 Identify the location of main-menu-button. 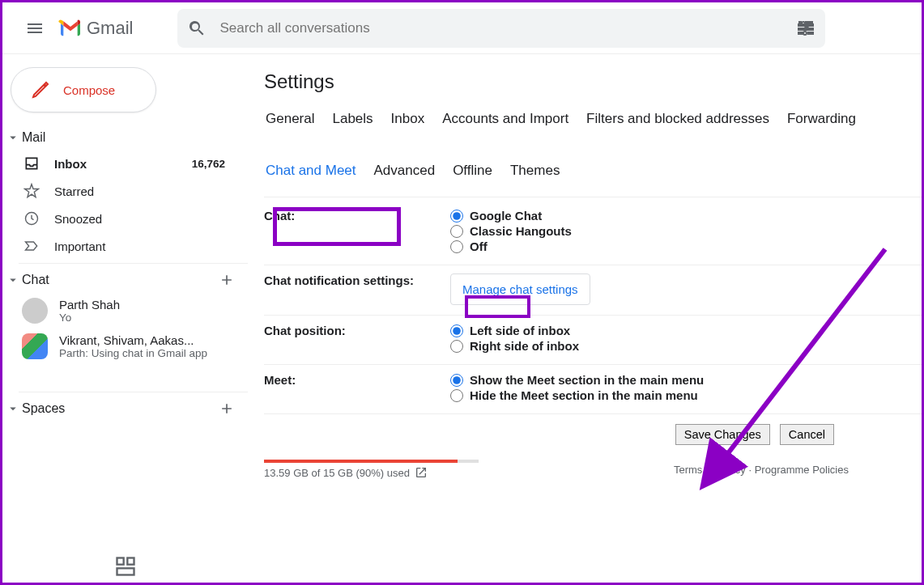
(35, 28).